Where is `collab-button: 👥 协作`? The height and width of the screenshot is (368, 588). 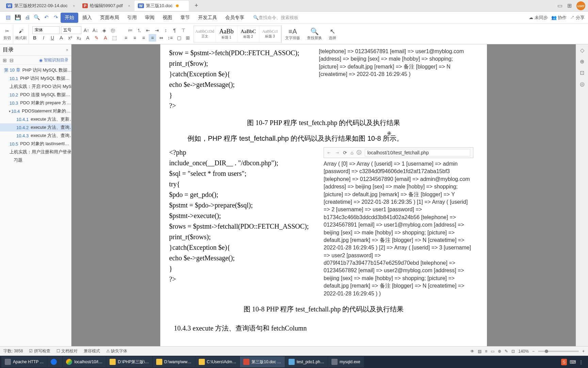
collab-button: 👥 协作 is located at coordinates (559, 18).